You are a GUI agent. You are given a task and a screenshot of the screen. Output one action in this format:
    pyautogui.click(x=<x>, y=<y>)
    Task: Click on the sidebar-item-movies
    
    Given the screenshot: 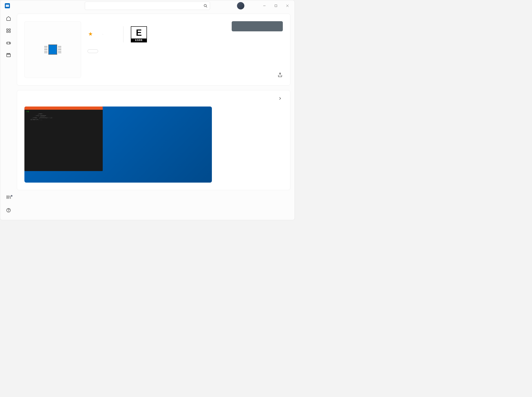 What is the action you would take?
    pyautogui.click(x=9, y=56)
    